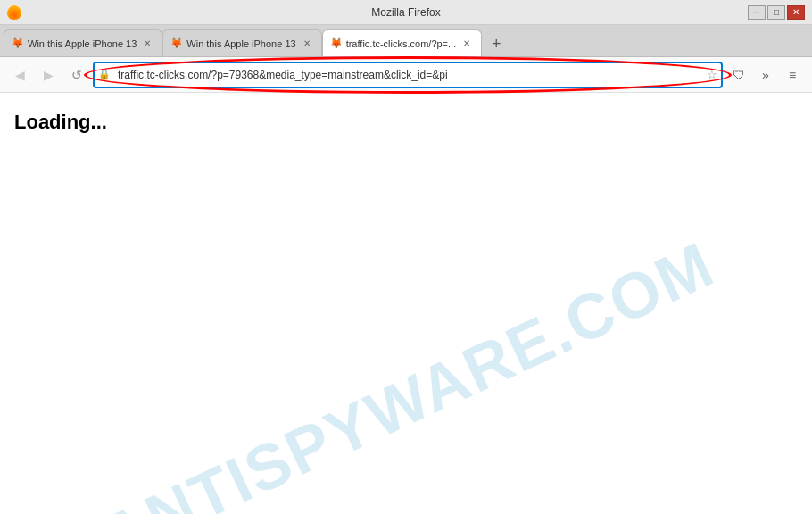 The height and width of the screenshot is (514, 812). I want to click on titlebar-buttons: ─ □ ✕, so click(776, 12).